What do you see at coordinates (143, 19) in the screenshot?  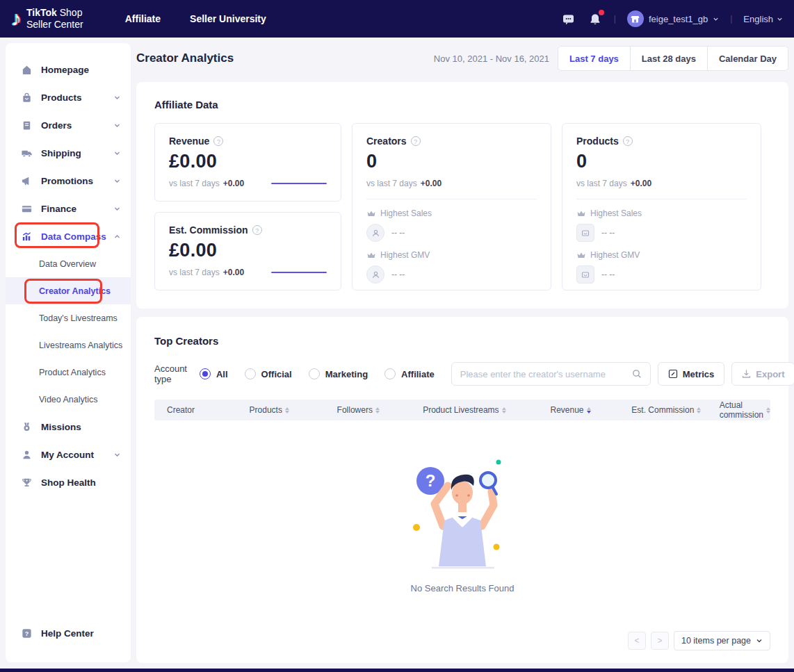 I see `nav-link-affiliate: Affiliate` at bounding box center [143, 19].